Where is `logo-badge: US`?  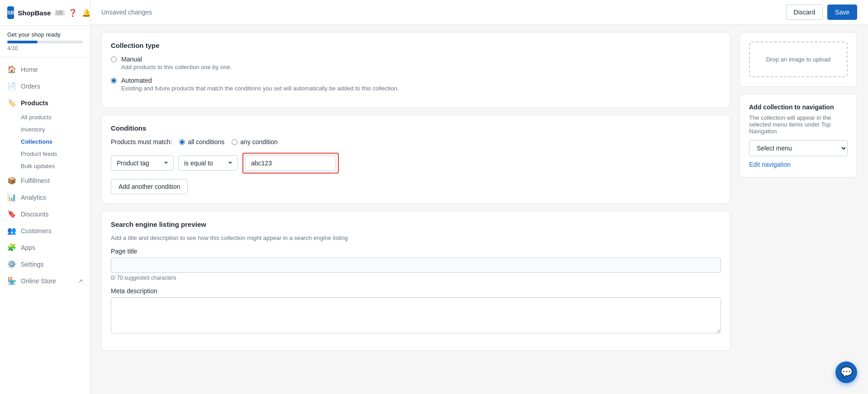 logo-badge: US is located at coordinates (60, 13).